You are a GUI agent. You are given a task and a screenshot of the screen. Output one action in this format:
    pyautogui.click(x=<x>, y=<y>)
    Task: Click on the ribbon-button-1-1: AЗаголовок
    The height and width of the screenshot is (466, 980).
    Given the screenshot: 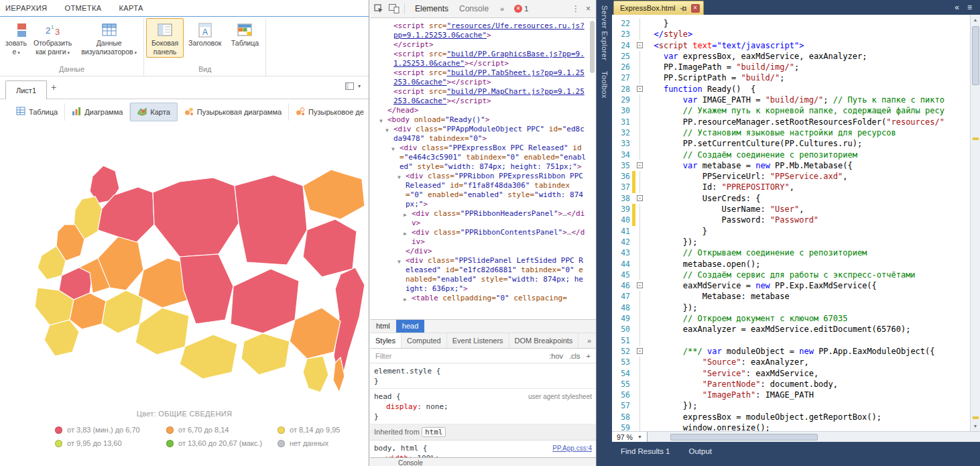 What is the action you would take?
    pyautogui.click(x=205, y=34)
    